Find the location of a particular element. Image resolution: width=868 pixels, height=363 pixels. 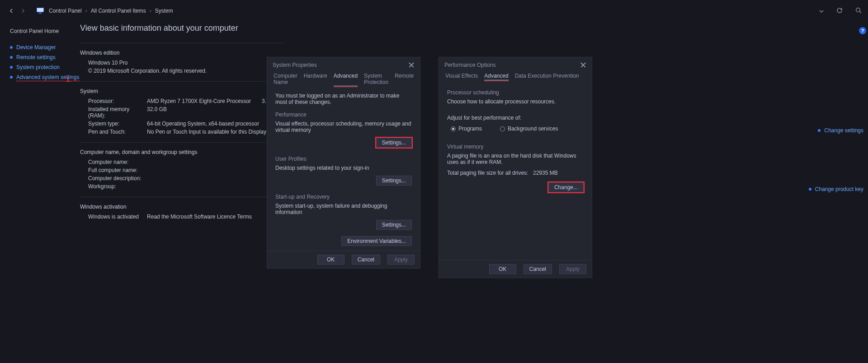

paging-size-label: Total paging file size for all drives: is located at coordinates (490, 173).